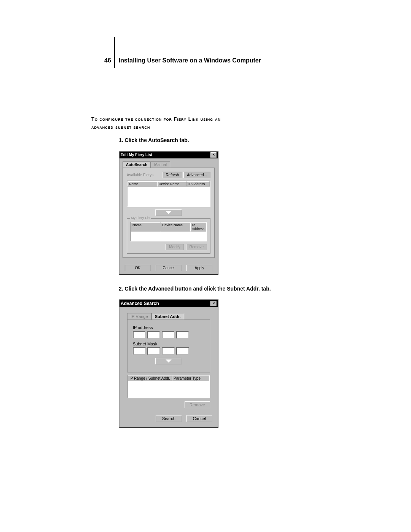 Image resolution: width=411 pixels, height=532 pixels. Describe the element at coordinates (206, 287) in the screenshot. I see `step-2: 2. Click the Advanced button and click t…` at that location.